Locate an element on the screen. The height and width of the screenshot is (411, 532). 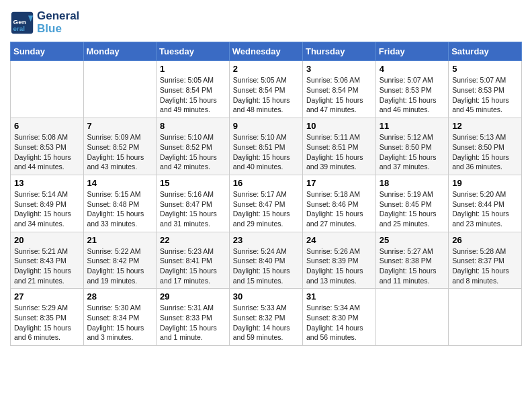
logo-icon: Gen eral is located at coordinates (22, 23).